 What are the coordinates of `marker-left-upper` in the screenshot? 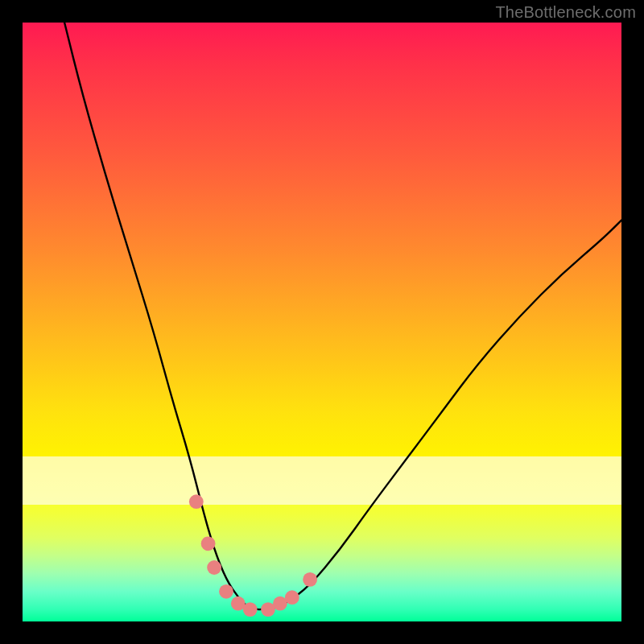 It's located at (196, 502).